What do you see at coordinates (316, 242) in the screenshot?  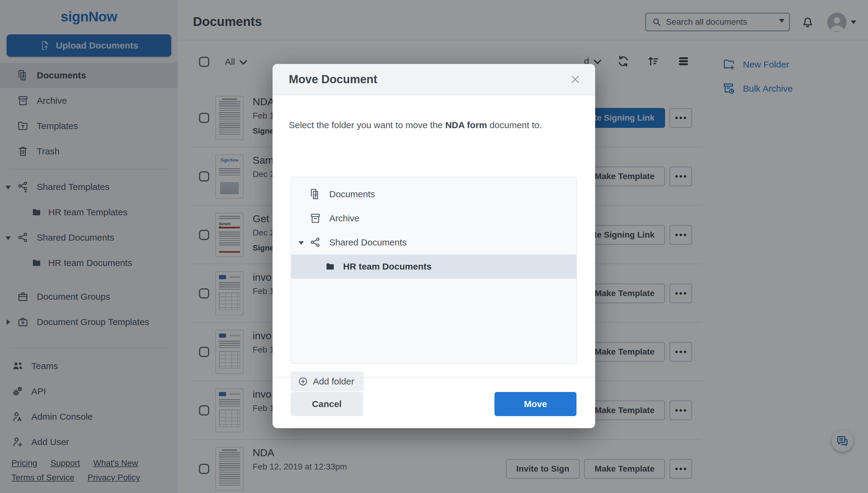 I see `share-icon` at bounding box center [316, 242].